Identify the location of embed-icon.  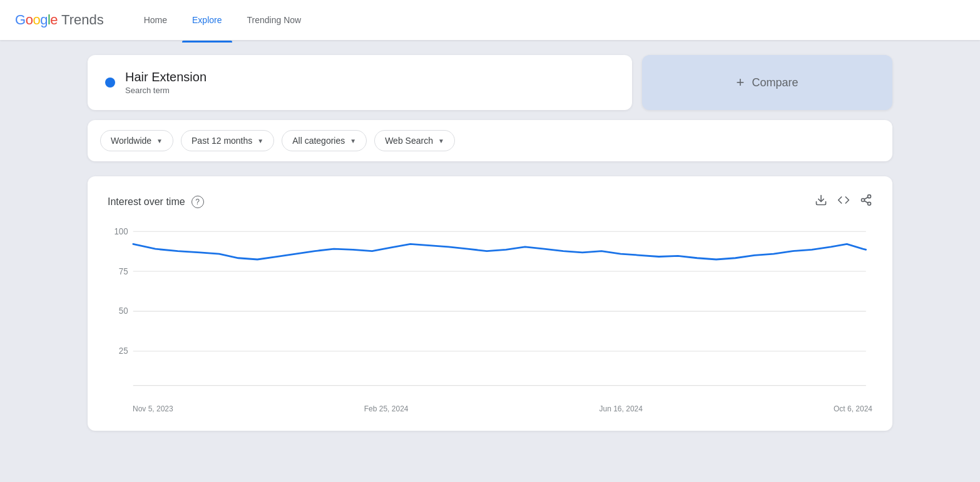
(844, 201).